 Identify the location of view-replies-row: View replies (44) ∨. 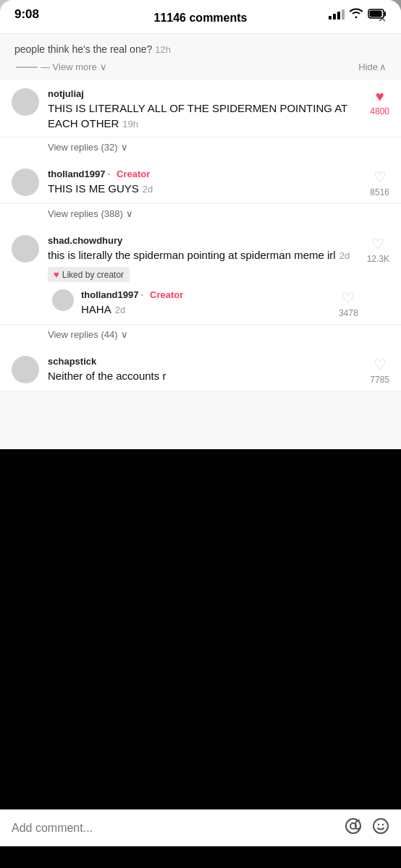
(200, 336).